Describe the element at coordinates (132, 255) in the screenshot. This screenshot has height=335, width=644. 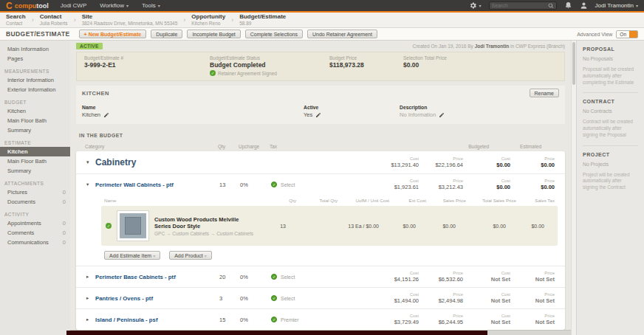
I see `add-estimate-item-button: Add Estimate Item ▾` at that location.